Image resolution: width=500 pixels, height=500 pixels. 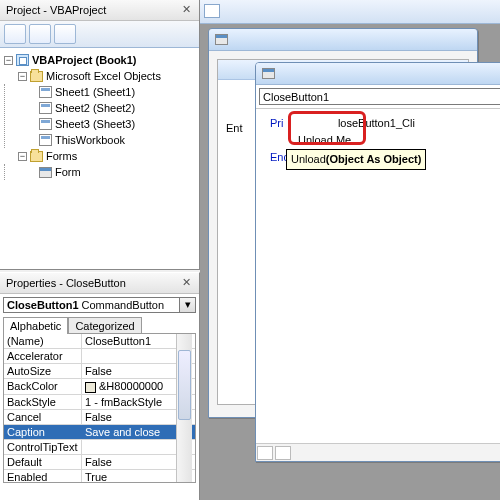 What do you see at coordinates (100, 34) in the screenshot?
I see `project-toolbar` at bounding box center [100, 34].